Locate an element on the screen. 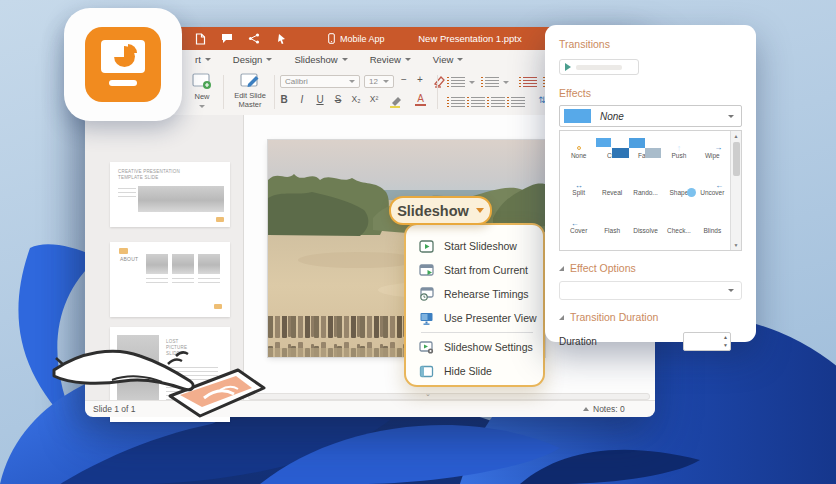 The height and width of the screenshot is (484, 836). italic-button: I is located at coordinates (302, 100).